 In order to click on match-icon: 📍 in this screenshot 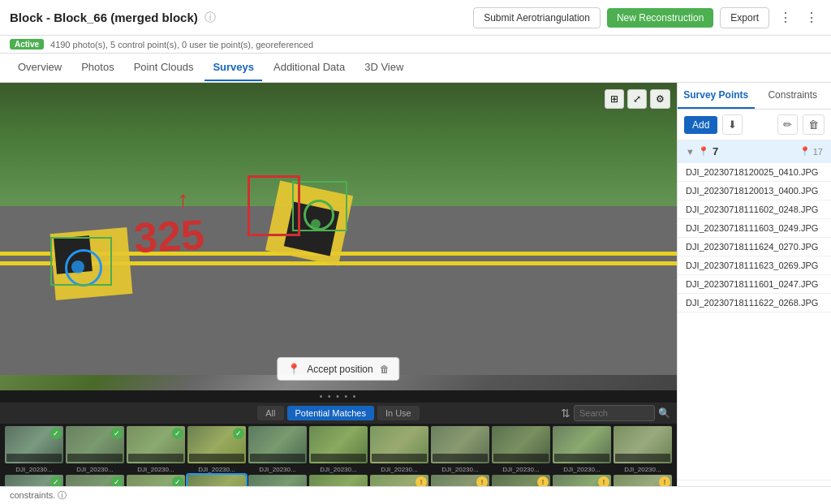, I will do `click(805, 151)`.